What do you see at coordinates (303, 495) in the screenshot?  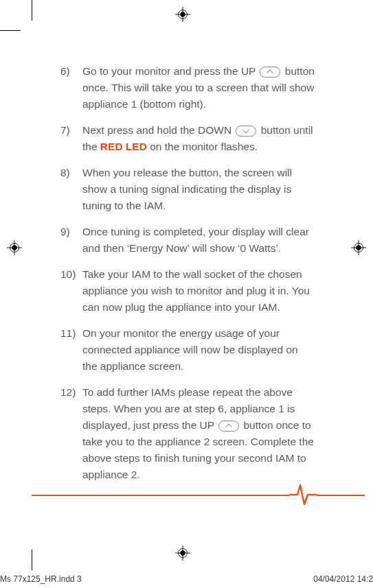 I see `pulse-icon` at bounding box center [303, 495].